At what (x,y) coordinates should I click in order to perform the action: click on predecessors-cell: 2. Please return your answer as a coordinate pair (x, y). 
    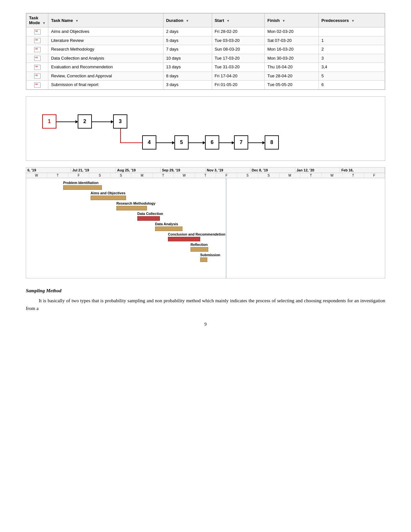
    Looking at the image, I should click on (352, 50).